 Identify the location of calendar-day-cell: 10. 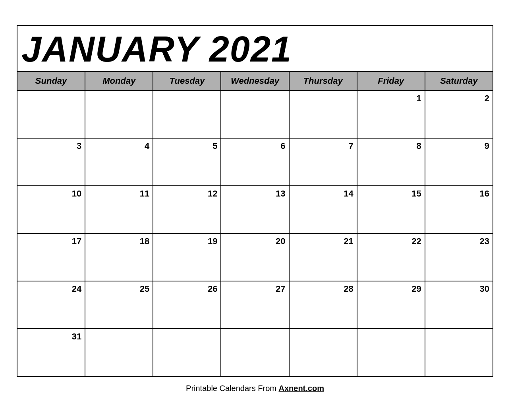
(51, 210).